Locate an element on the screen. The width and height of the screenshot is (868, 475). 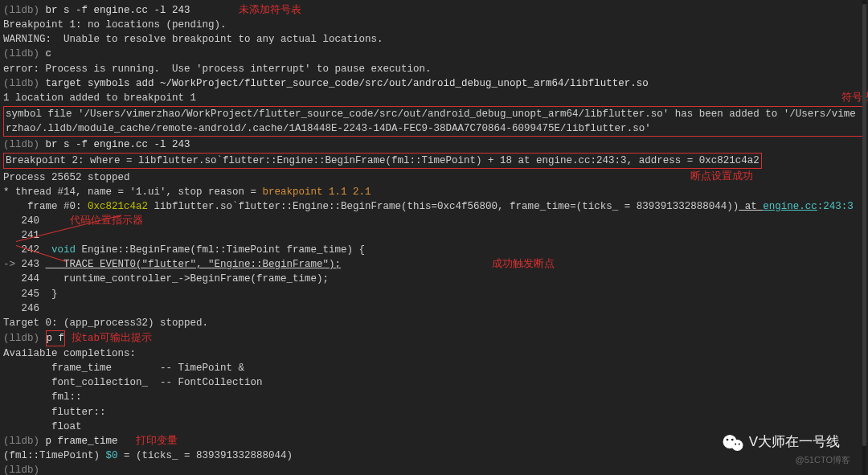
completion-4: flutter:: is located at coordinates (434, 412).